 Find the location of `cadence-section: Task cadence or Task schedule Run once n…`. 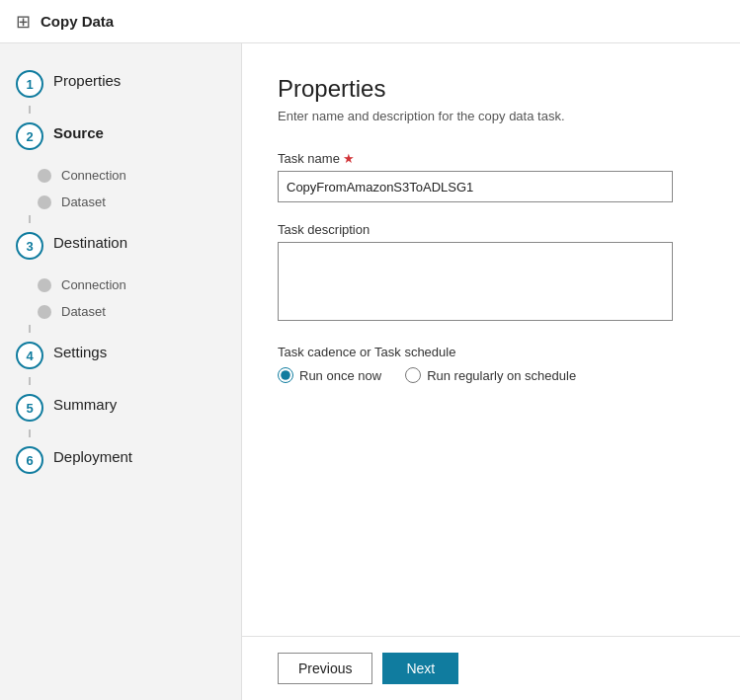

cadence-section: Task cadence or Task schedule Run once n… is located at coordinates (491, 363).